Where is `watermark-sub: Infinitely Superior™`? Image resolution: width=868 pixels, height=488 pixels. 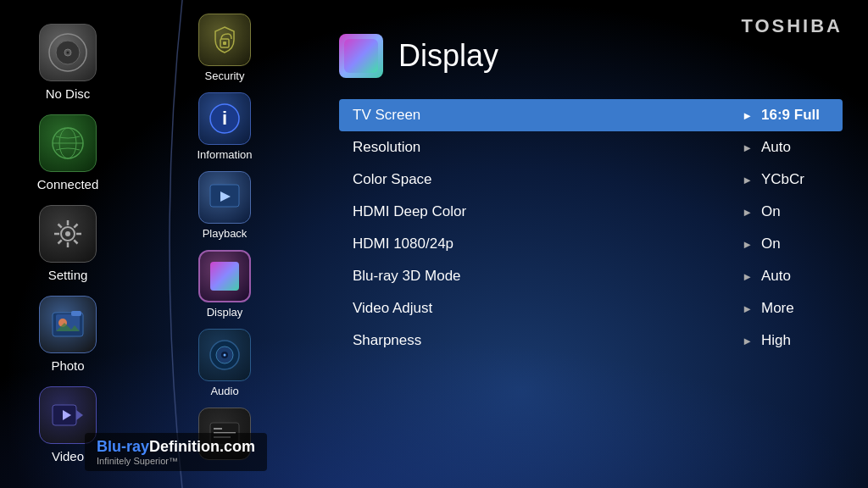
watermark-sub: Infinitely Superior™ is located at coordinates (176, 461).